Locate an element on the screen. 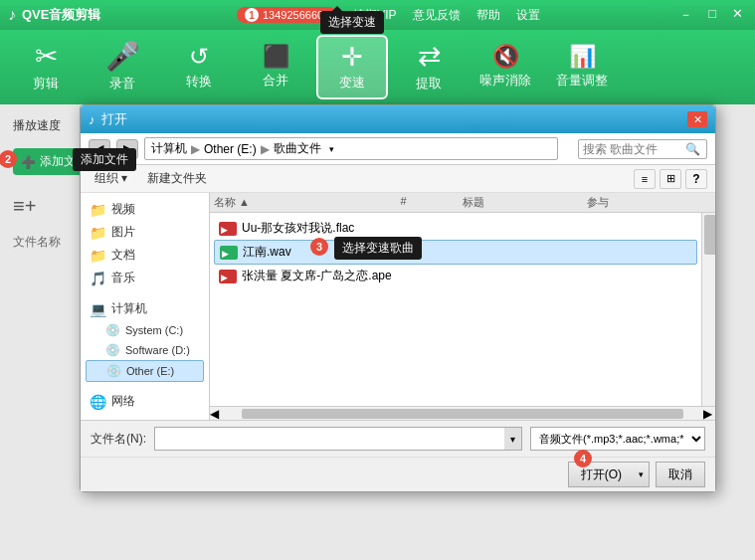 The image size is (755, 560). nav-system-c: 💿 System (C:) is located at coordinates (145, 330).